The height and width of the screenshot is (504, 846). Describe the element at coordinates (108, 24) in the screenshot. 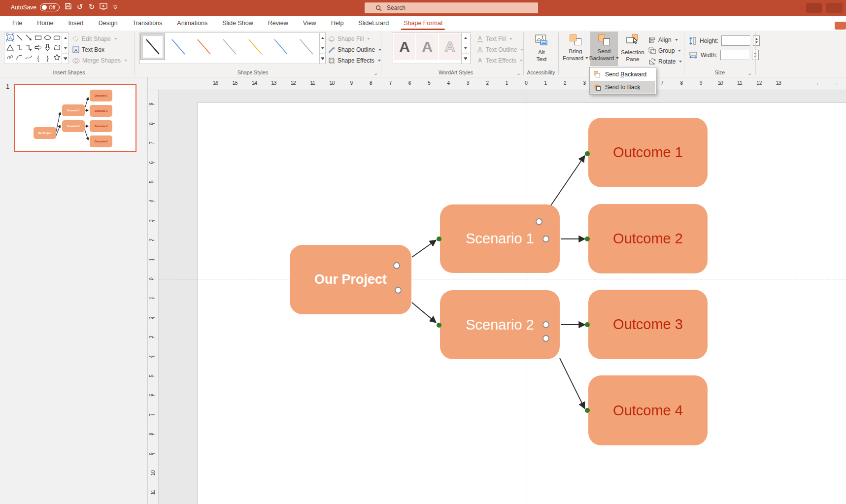

I see `tab-design: Design` at that location.